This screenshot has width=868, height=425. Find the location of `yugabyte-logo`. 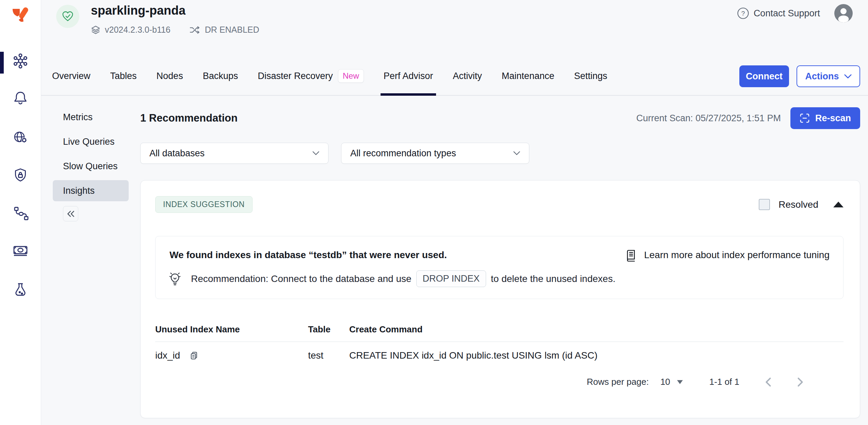

yugabyte-logo is located at coordinates (20, 17).